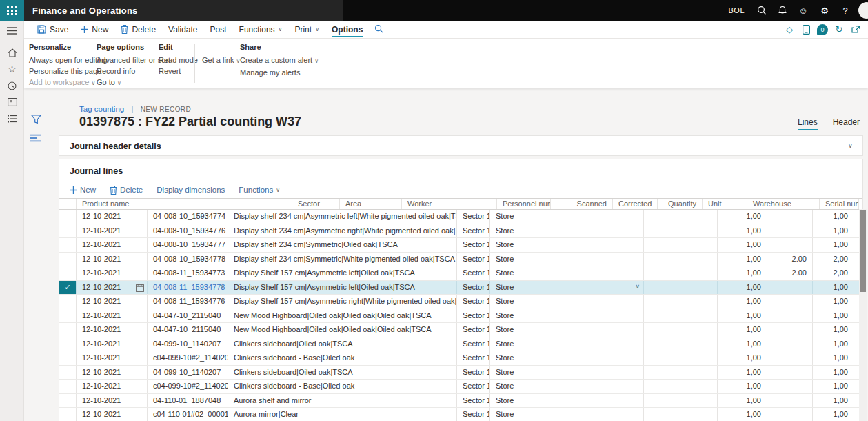  What do you see at coordinates (279, 72) in the screenshot?
I see `ribbon-item-manage-my-alerts: Manage my alerts` at bounding box center [279, 72].